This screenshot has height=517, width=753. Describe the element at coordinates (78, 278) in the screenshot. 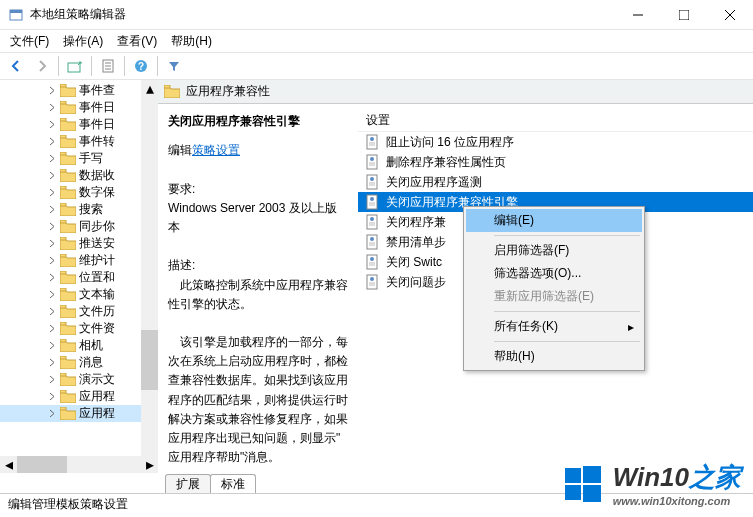

I see `tree-item: 位置和` at that location.